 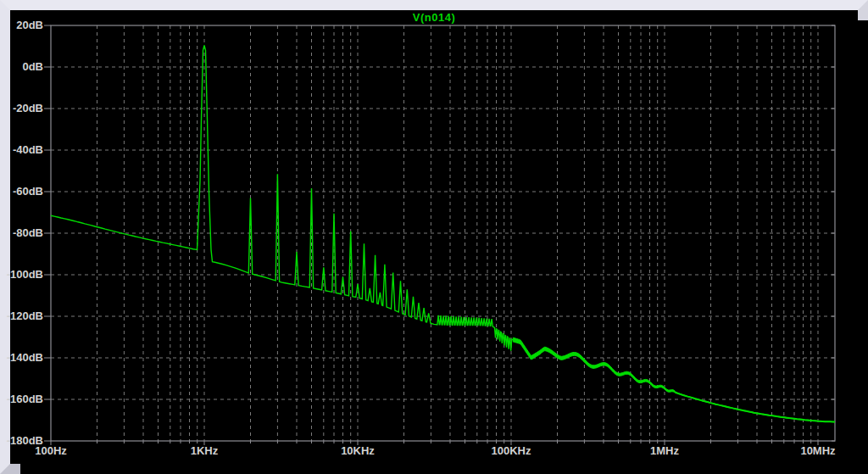 What do you see at coordinates (204, 451) in the screenshot?
I see `x-axis-label: 1KHz` at bounding box center [204, 451].